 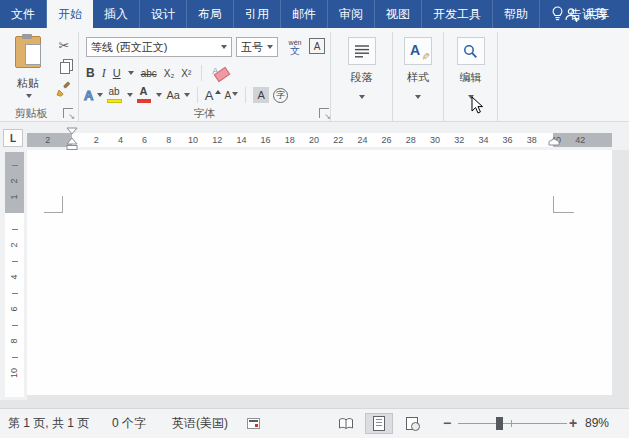 I want to click on tab-layout: 布局, so click(x=210, y=14).